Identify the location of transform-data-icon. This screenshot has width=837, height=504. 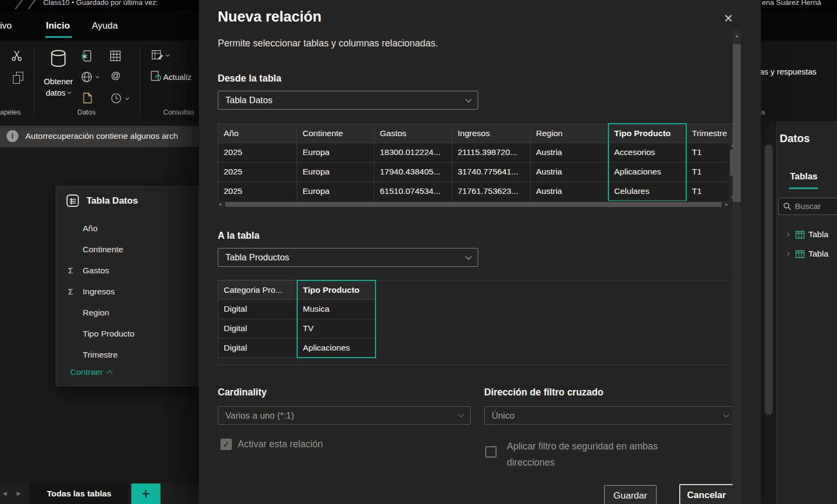
(158, 56).